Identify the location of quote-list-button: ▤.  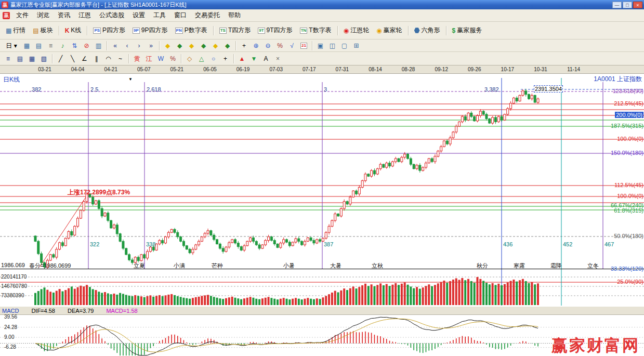
(38, 46).